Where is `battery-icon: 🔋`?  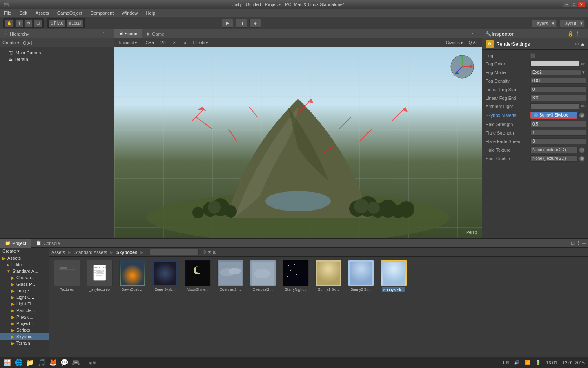
battery-icon: 🔋 is located at coordinates (538, 362).